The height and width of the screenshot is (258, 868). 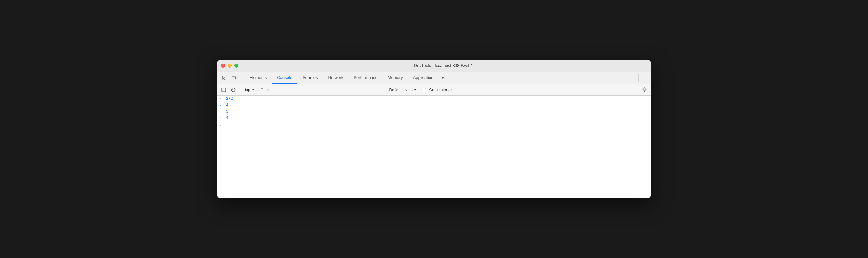 What do you see at coordinates (224, 78) in the screenshot?
I see `inspect-element-button` at bounding box center [224, 78].